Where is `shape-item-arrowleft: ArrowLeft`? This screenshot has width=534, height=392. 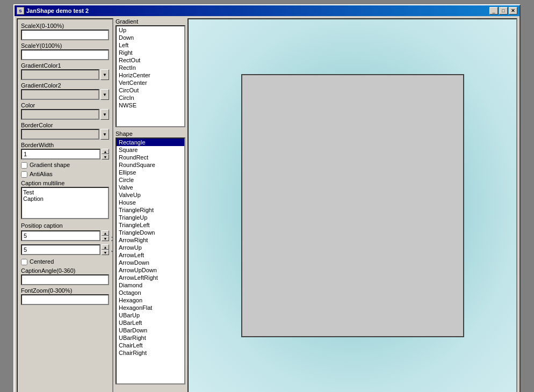
shape-item-arrowleft: ArrowLeft is located at coordinates (150, 255).